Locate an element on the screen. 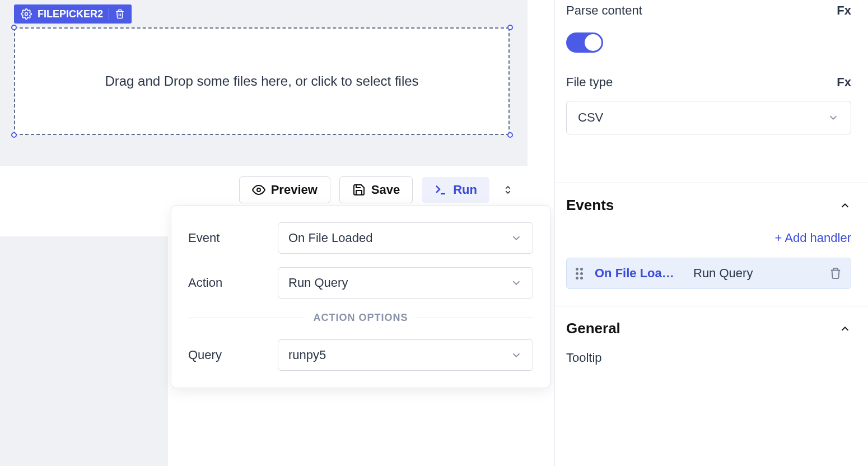  query-select-value: runpy5 is located at coordinates (307, 355).